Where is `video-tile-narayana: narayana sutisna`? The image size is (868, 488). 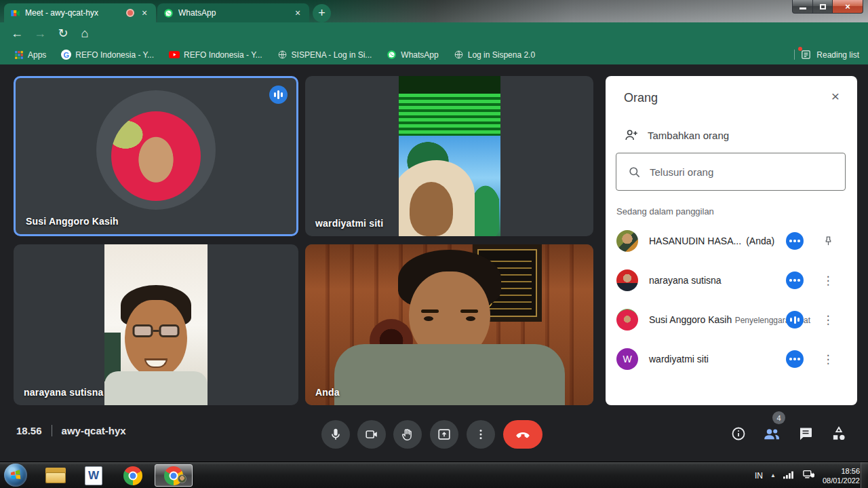
video-tile-narayana: narayana sutisna is located at coordinates (156, 324).